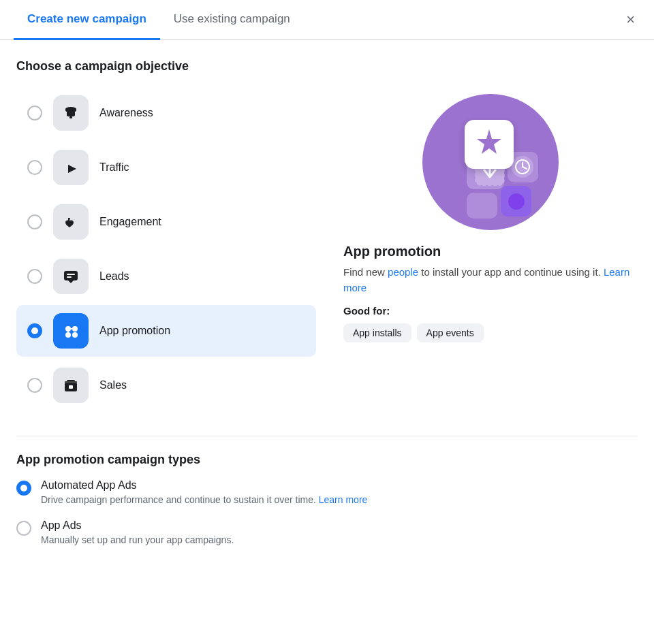 Image resolution: width=654 pixels, height=644 pixels. Describe the element at coordinates (204, 493) in the screenshot. I see `automated-info: Automated App Ads Drive campaign perform…` at that location.